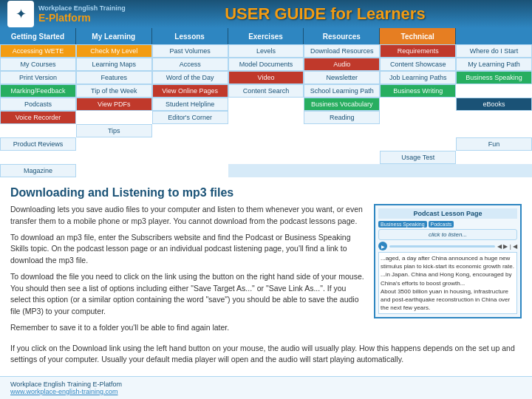 The width and height of the screenshot is (532, 399). What do you see at coordinates (38, 91) in the screenshot?
I see `dd-marking-feedback: Marking/Feedback` at bounding box center [38, 91].